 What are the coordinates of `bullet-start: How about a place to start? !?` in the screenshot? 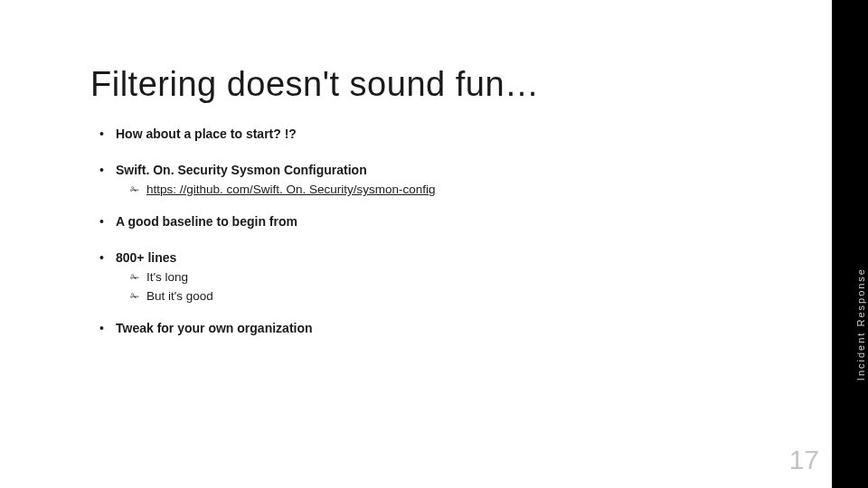 It's located at (443, 134).